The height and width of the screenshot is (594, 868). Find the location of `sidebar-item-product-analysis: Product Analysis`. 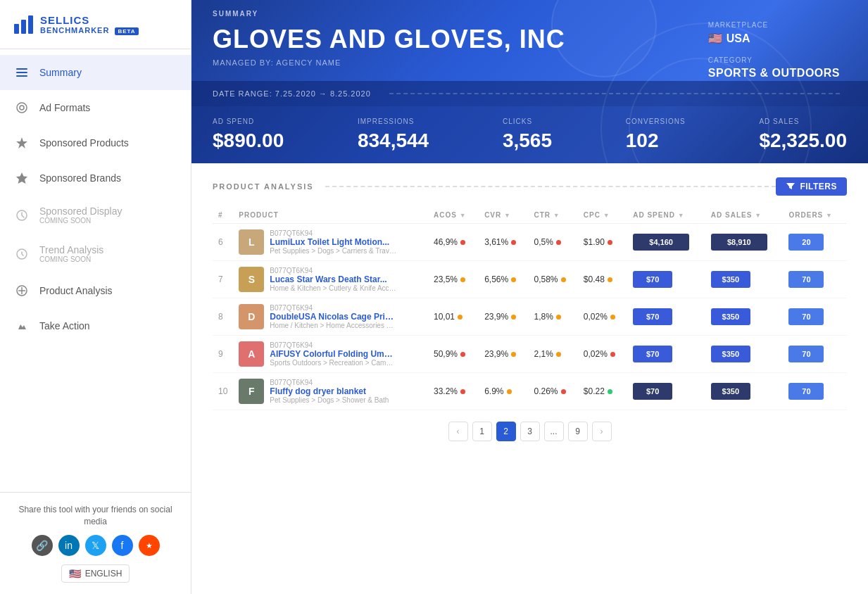

sidebar-item-product-analysis: Product Analysis is located at coordinates (96, 291).